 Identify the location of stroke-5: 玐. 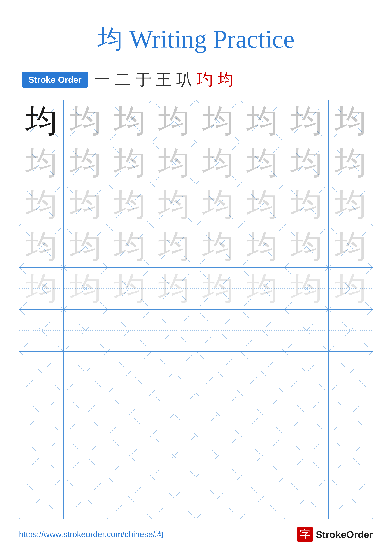
(185, 80).